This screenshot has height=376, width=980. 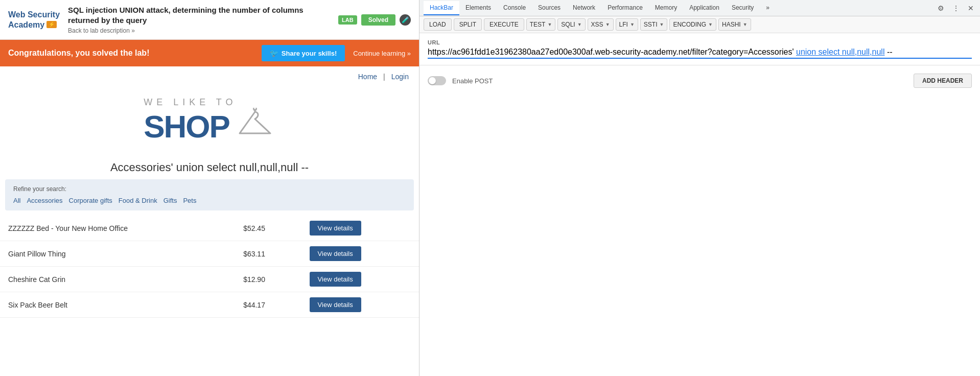 What do you see at coordinates (767, 8) in the screenshot?
I see `devtools-tab-»: »` at bounding box center [767, 8].